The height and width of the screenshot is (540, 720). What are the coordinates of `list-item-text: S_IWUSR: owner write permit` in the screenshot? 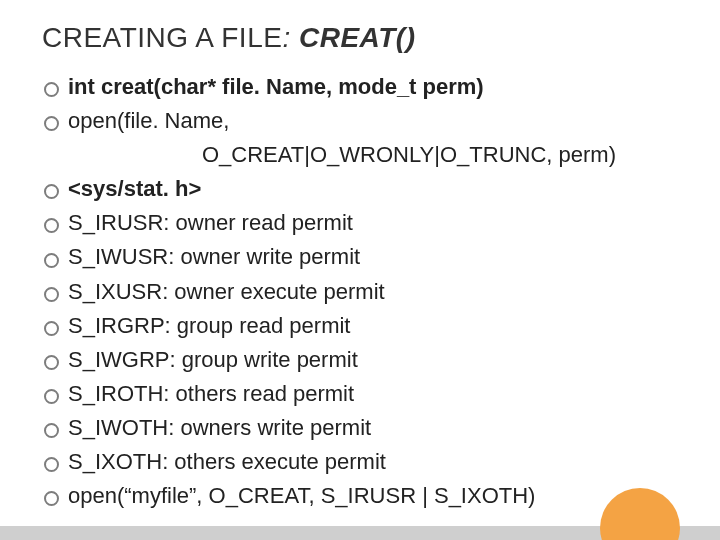 It's located at (214, 256).